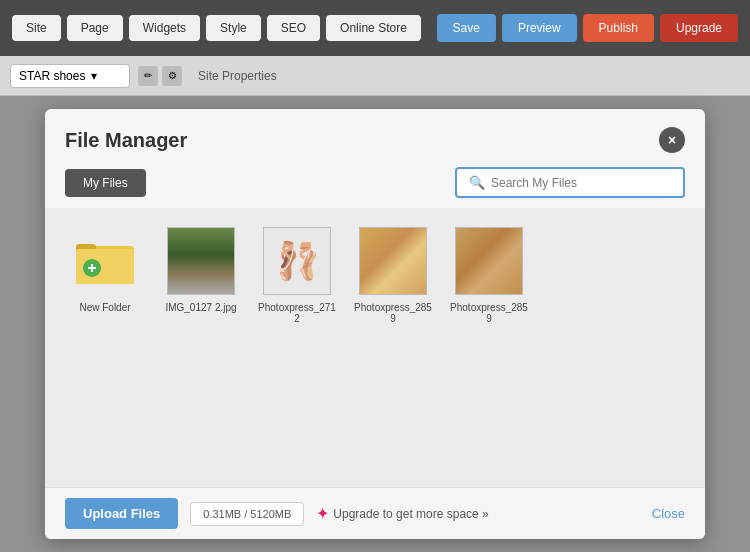 This screenshot has height=552, width=750. I want to click on forest-image, so click(201, 261).